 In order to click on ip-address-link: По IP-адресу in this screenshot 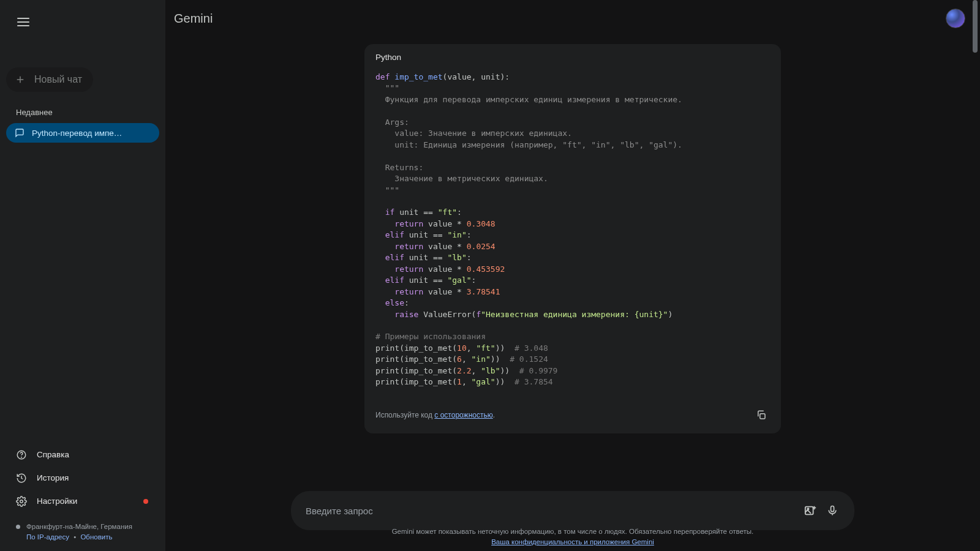, I will do `click(48, 537)`.